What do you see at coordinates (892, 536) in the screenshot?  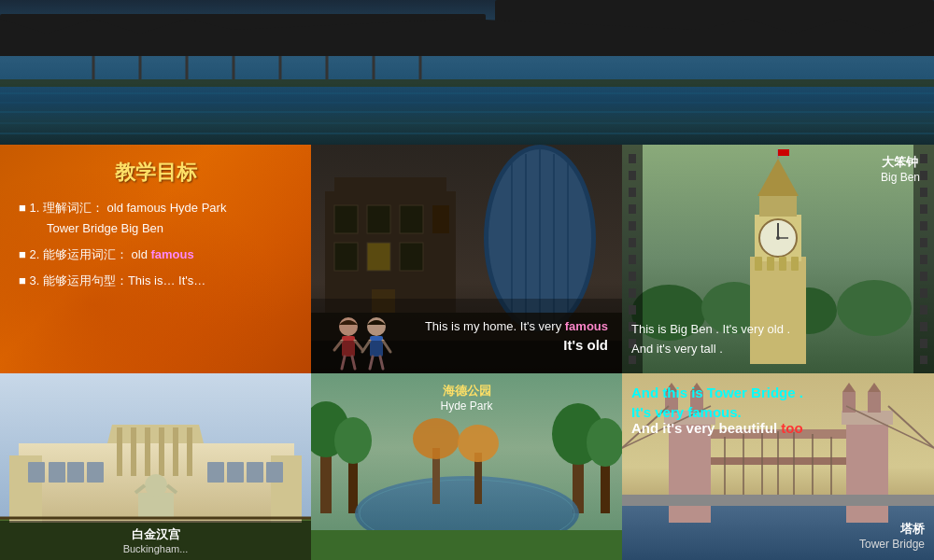 I see `towerbridge-label: 塔桥 Tower Bridge` at bounding box center [892, 536].